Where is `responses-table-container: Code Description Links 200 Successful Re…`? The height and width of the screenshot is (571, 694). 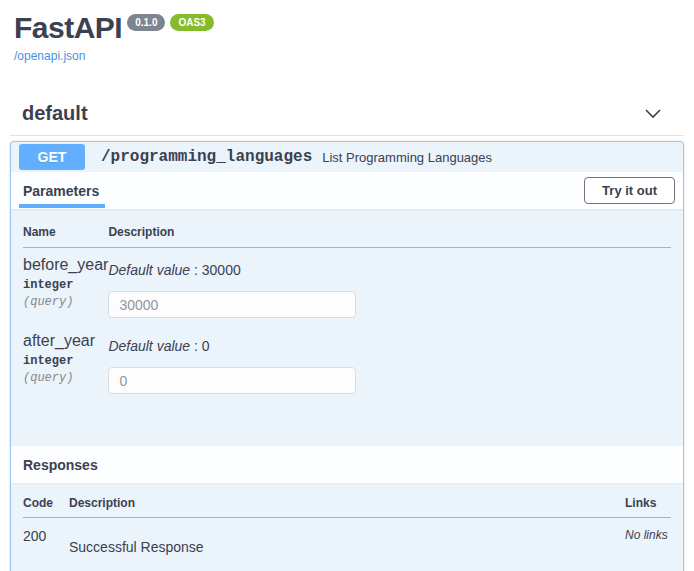
responses-table-container: Code Description Links 200 Successful Re… is located at coordinates (347, 527).